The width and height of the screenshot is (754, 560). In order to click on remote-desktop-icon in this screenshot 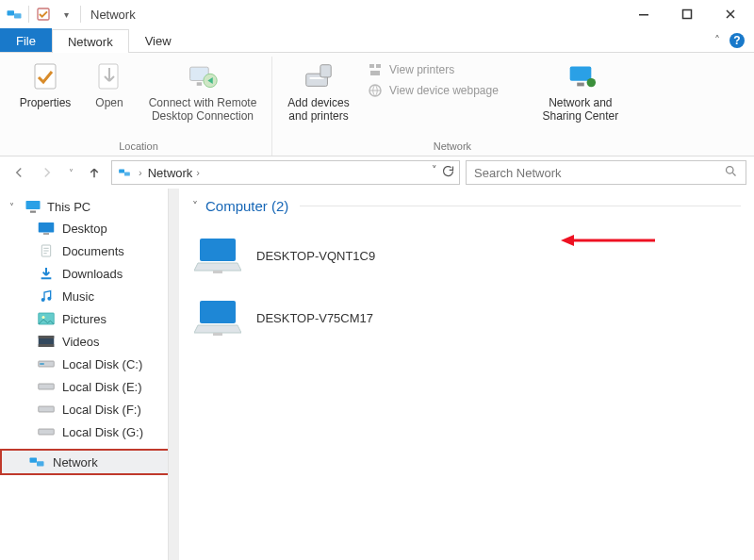, I will do `click(203, 76)`.